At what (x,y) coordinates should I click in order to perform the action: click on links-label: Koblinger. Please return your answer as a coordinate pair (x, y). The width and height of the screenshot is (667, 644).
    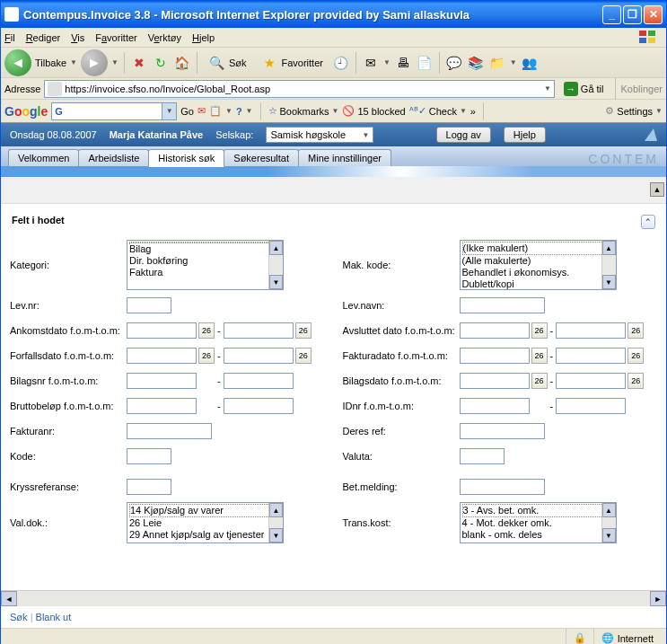
    Looking at the image, I should click on (642, 89).